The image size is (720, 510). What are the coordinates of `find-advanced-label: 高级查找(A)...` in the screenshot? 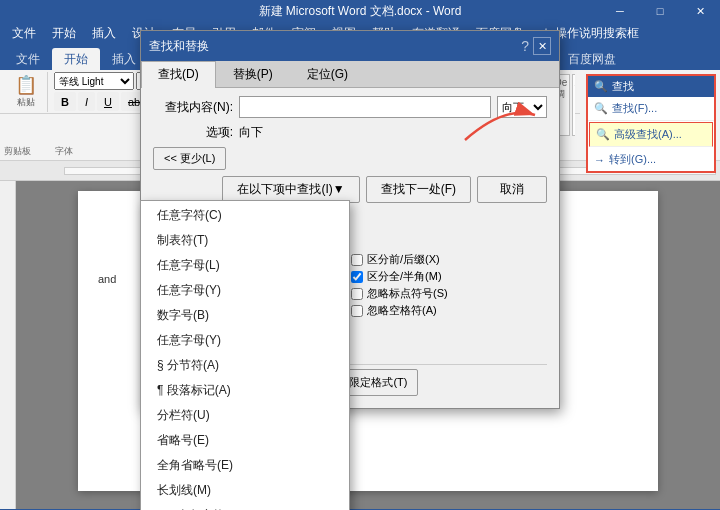 It's located at (648, 134).